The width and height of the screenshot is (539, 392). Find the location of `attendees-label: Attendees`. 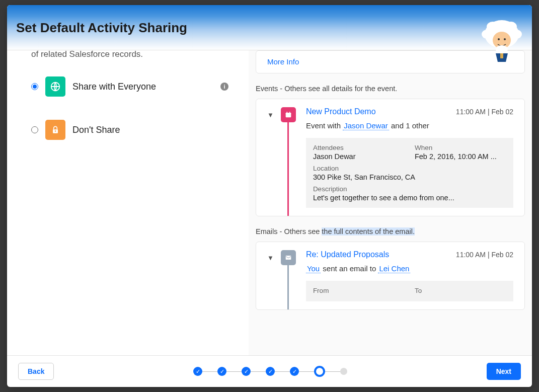

attendees-label: Attendees is located at coordinates (359, 148).